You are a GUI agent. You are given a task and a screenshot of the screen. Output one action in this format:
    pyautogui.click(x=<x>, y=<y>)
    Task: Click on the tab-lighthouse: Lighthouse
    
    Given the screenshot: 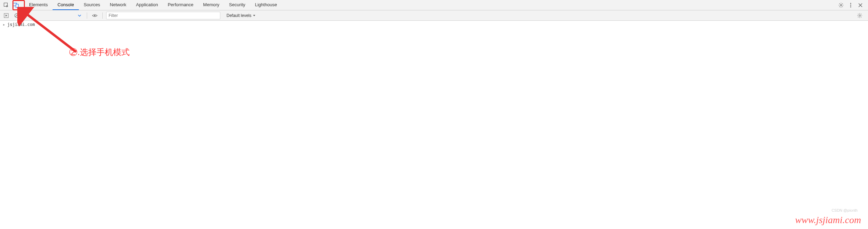 What is the action you would take?
    pyautogui.click(x=266, y=5)
    